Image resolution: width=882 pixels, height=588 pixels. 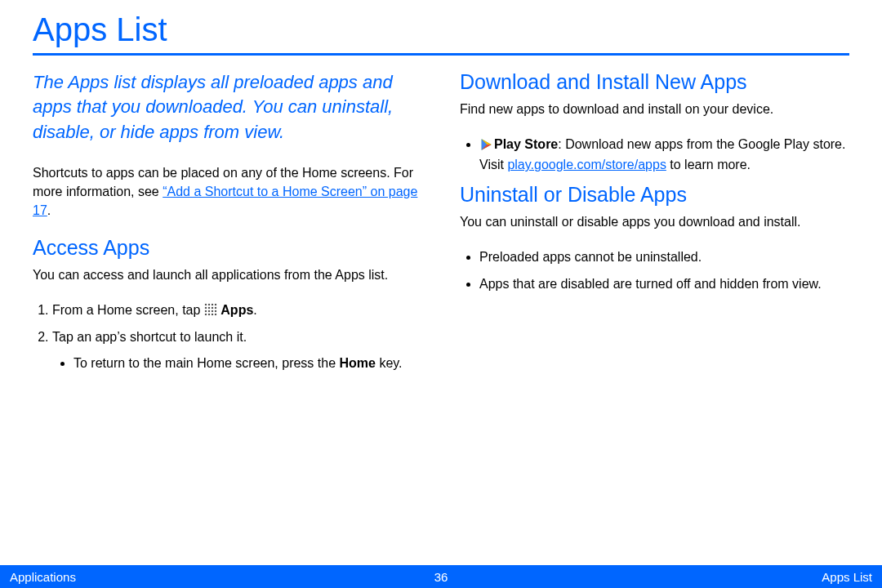 I want to click on intro-paragraph: The Apps list displays all preloaded app…, so click(x=227, y=108).